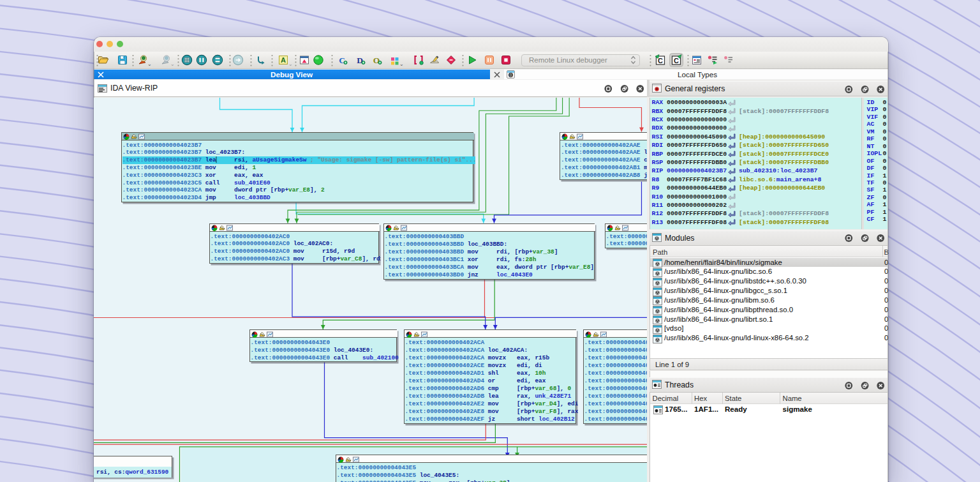 Image resolution: width=980 pixels, height=482 pixels. What do you see at coordinates (511, 75) in the screenshot?
I see `svg-text: 0` at bounding box center [511, 75].